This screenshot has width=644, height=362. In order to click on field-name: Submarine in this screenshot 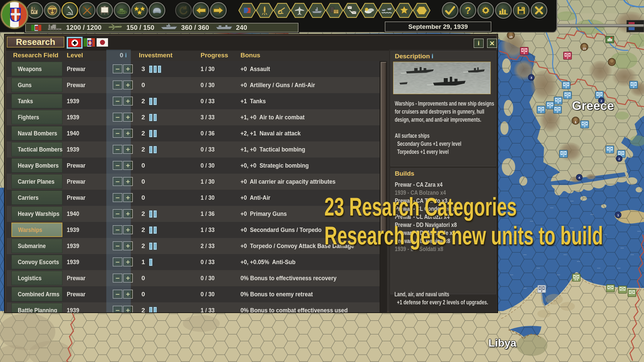, I will do `click(37, 246)`.